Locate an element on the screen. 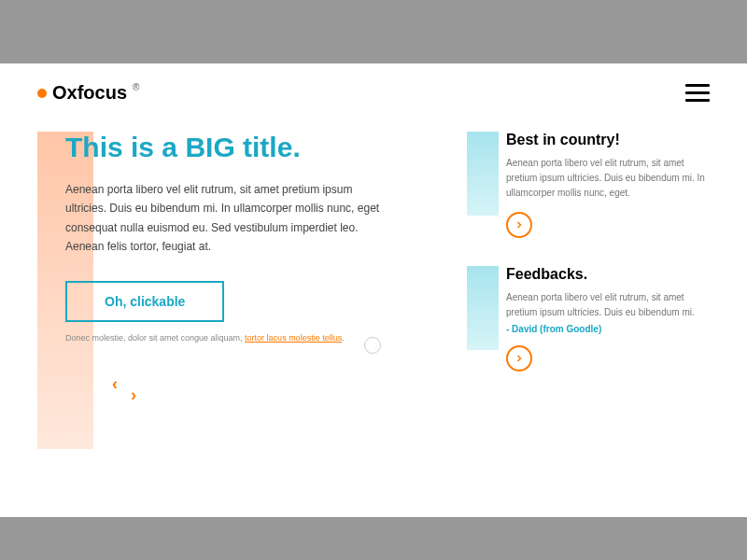 The image size is (747, 560). logo-dot-icon is located at coordinates (42, 93).